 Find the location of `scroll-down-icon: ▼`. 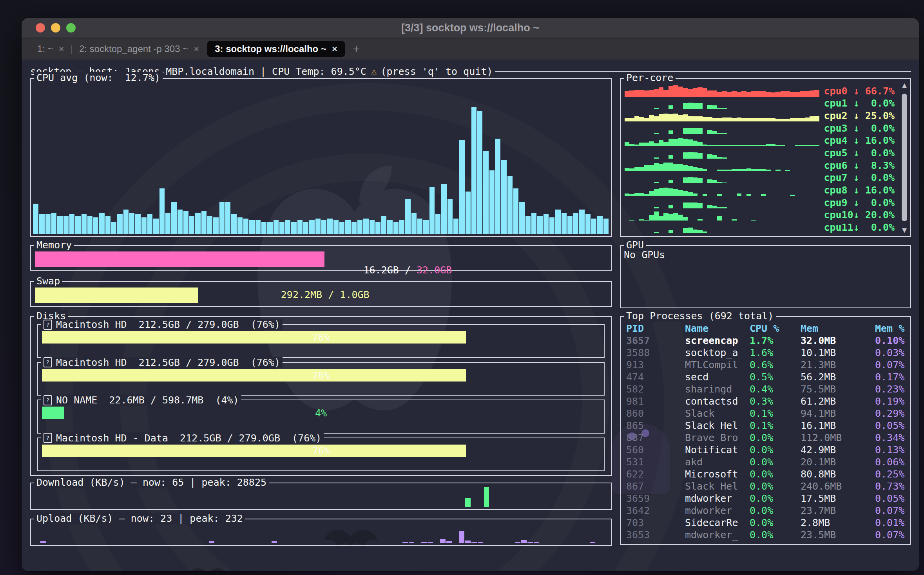

scroll-down-icon: ▼ is located at coordinates (904, 230).